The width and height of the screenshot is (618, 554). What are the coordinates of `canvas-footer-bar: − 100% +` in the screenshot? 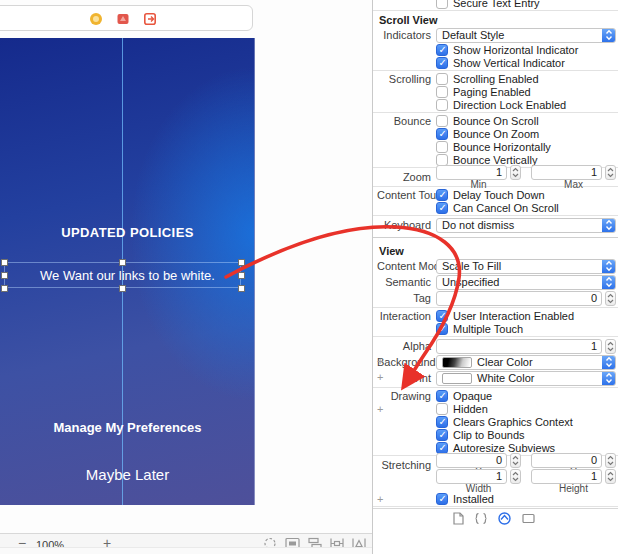 It's located at (186, 544).